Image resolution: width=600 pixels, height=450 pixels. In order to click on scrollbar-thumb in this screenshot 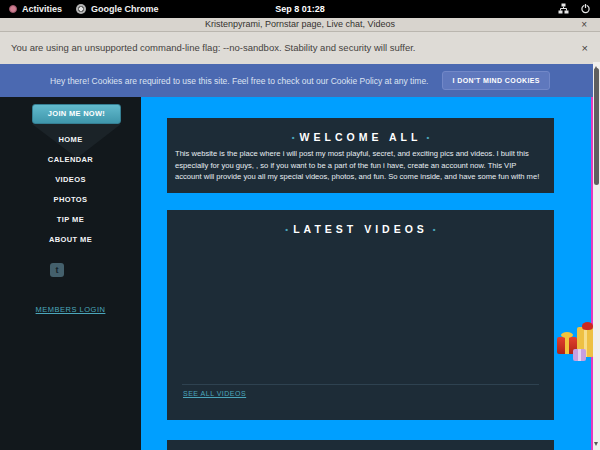, I will do `click(596, 126)`.